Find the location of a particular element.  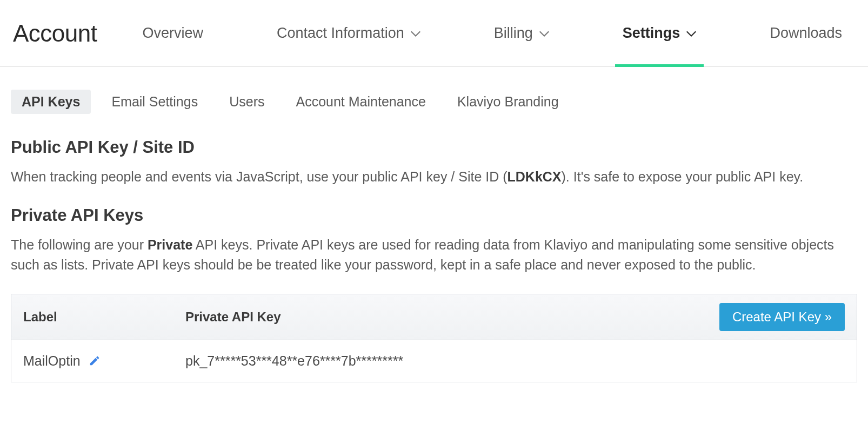

public-key-heading: Public API Key / Site ID is located at coordinates (434, 147).